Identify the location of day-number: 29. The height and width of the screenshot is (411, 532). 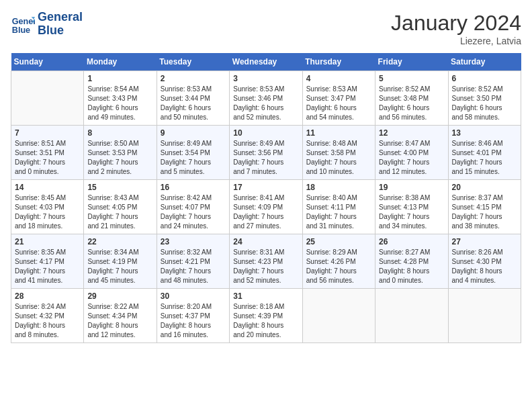
(120, 296).